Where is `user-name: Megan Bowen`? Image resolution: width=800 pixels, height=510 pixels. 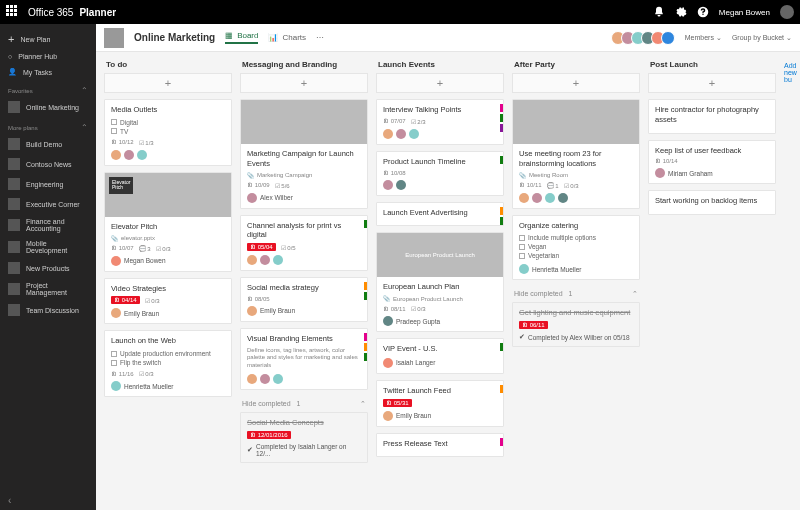
user-name: Megan Bowen is located at coordinates (744, 12).